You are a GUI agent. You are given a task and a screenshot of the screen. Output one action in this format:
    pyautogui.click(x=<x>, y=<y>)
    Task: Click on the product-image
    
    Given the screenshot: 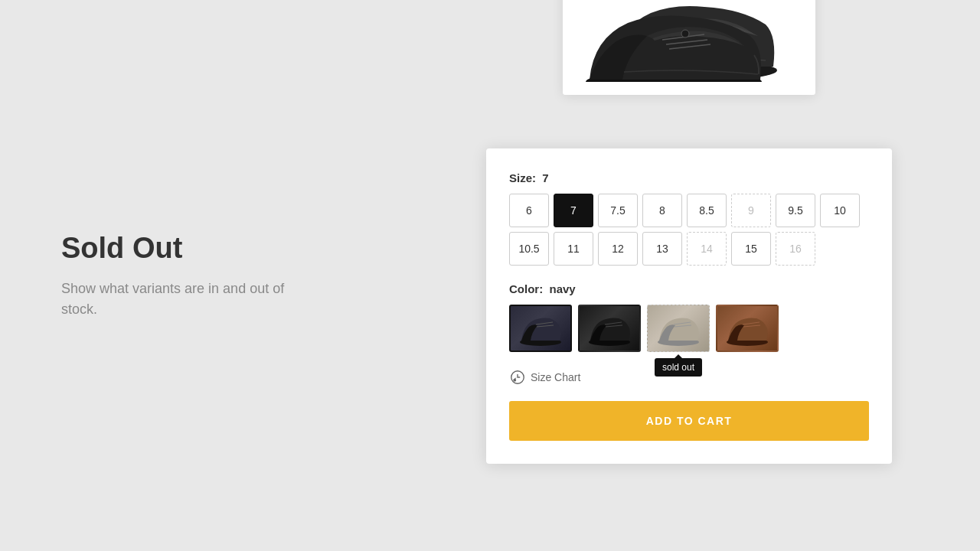 What is the action you would take?
    pyautogui.click(x=689, y=47)
    